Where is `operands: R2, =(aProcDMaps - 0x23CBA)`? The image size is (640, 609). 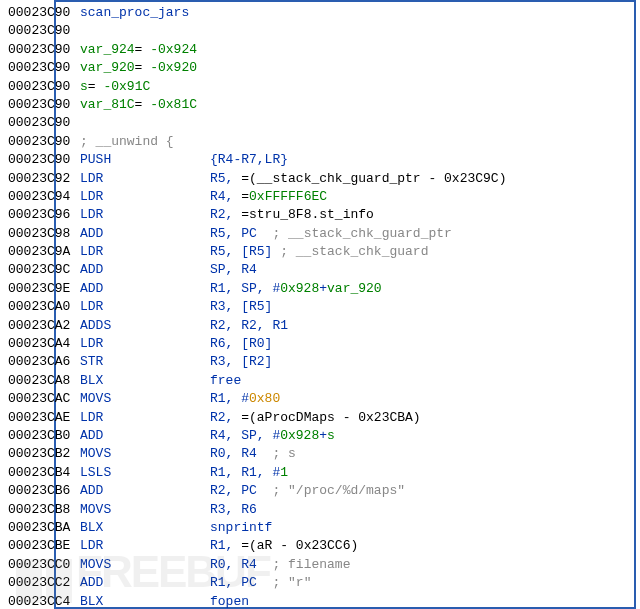 operands: R2, =(aProcDMaps - 0x23CBA) is located at coordinates (316, 418).